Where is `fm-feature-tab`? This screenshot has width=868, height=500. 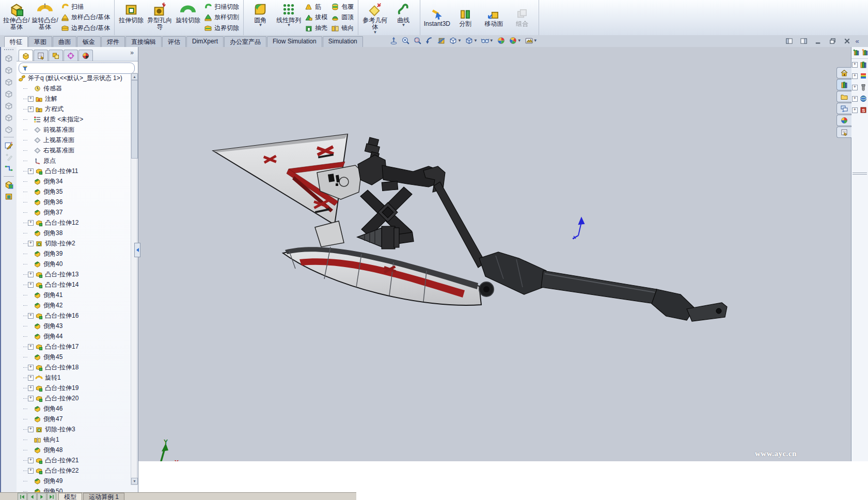 fm-feature-tab is located at coordinates (26, 55).